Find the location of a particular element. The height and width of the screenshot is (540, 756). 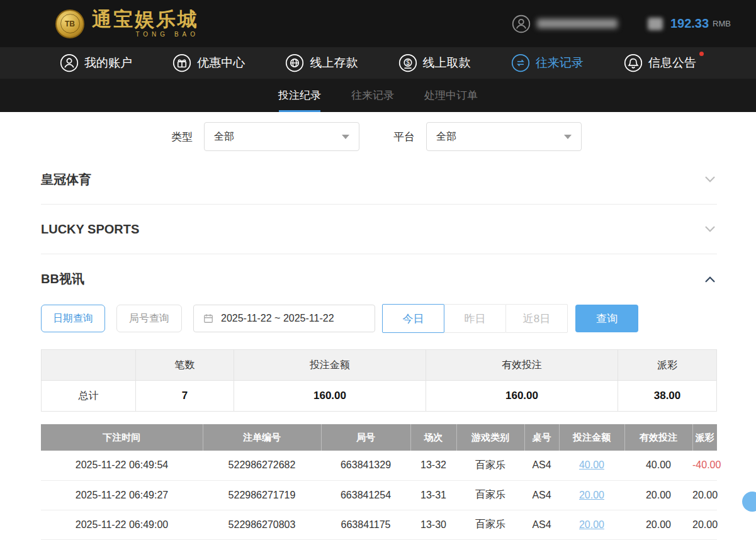

table-row: 2025-11-22 06:49:54 522986272682 6638413… is located at coordinates (379, 466).